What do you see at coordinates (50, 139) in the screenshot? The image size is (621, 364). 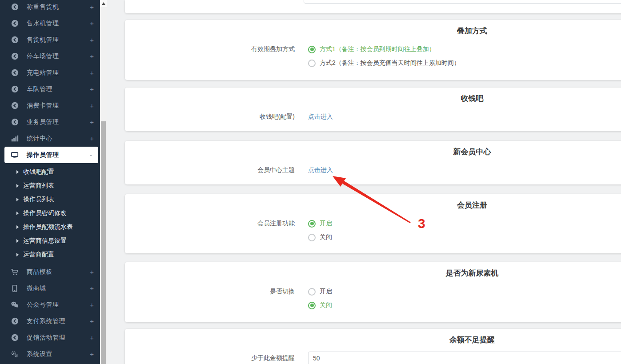 I see `sidebar-item-statistics: 统计中心 +` at bounding box center [50, 139].